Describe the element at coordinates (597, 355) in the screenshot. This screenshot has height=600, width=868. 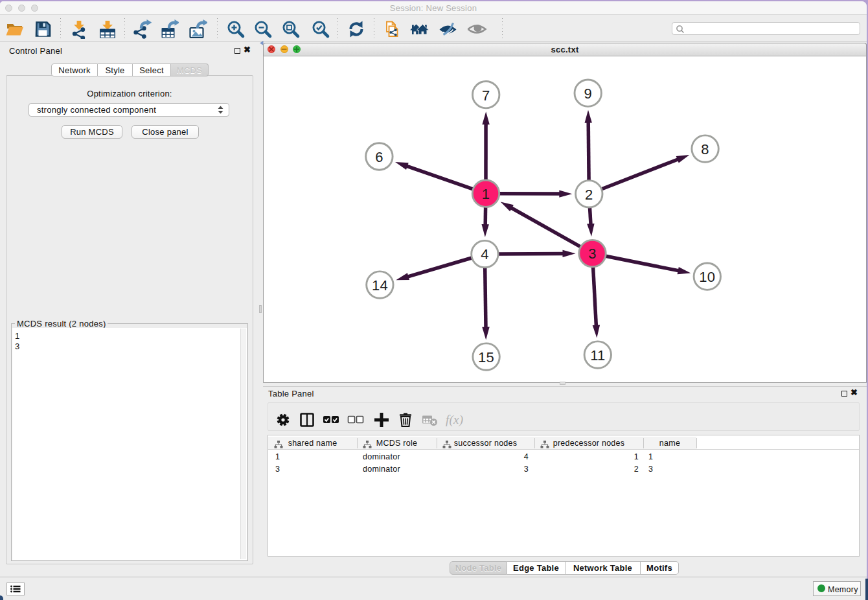
I see `svg-text: 11` at that location.